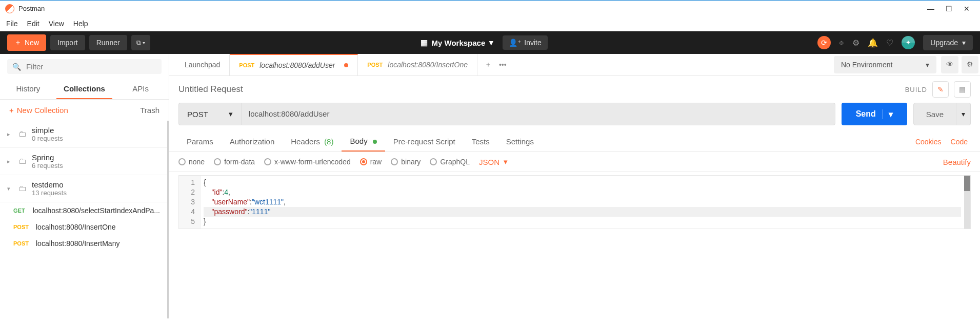 This screenshot has width=980, height=321. I want to click on new-collection-button: + New Collection, so click(39, 110).